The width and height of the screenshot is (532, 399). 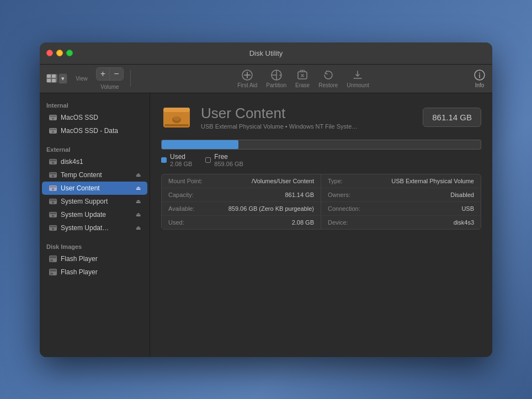 What do you see at coordinates (242, 202) in the screenshot?
I see `info-column-left: Mount Point: /Volumes/User Content Capac…` at bounding box center [242, 202].